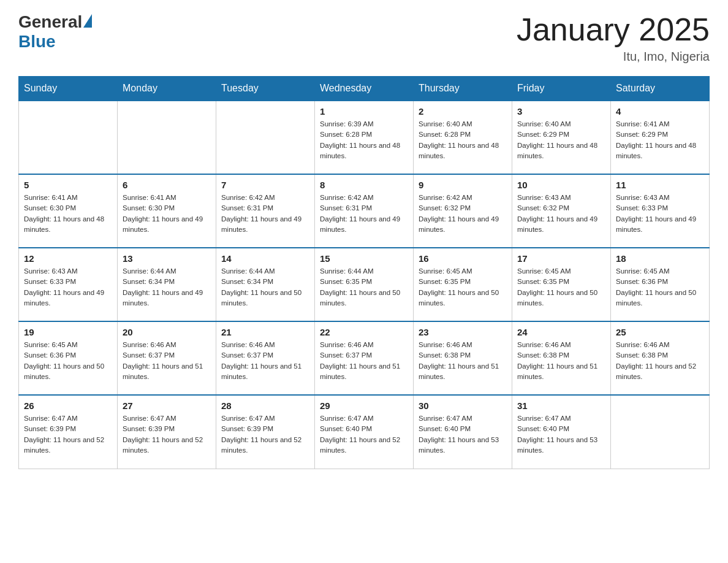 Image resolution: width=728 pixels, height=563 pixels. I want to click on day-number: 21, so click(265, 332).